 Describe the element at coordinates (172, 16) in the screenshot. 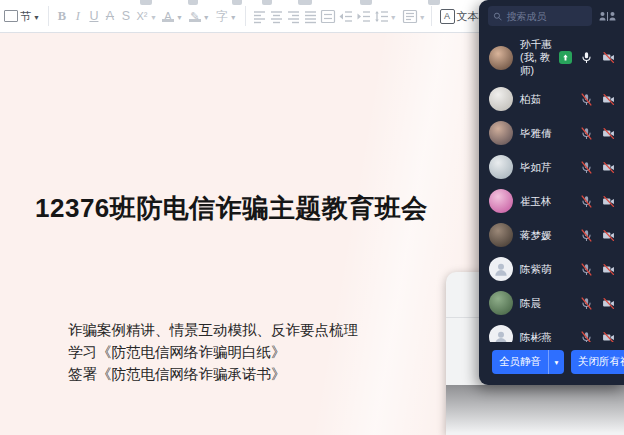

I see `font-color-button: A ▼` at that location.